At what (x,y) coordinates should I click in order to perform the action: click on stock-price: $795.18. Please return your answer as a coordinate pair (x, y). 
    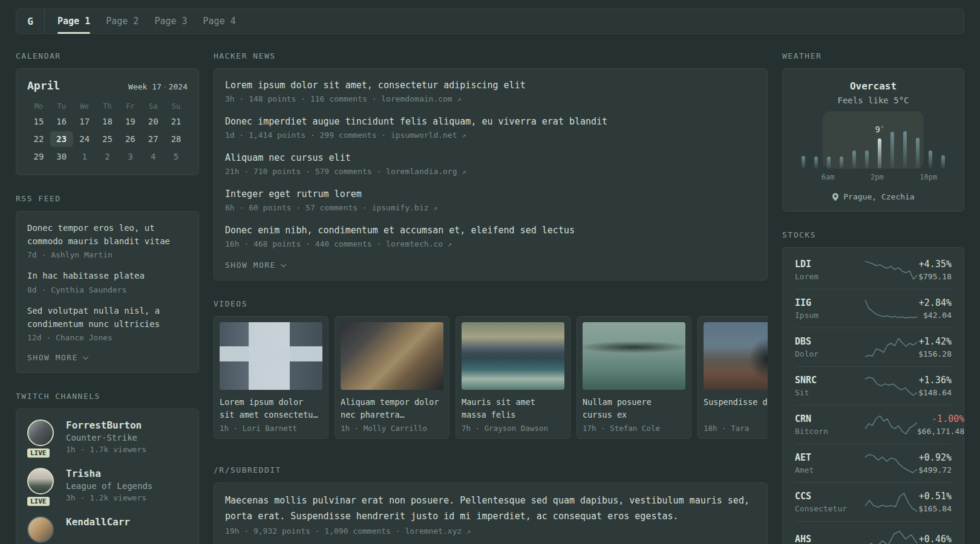
    Looking at the image, I should click on (935, 277).